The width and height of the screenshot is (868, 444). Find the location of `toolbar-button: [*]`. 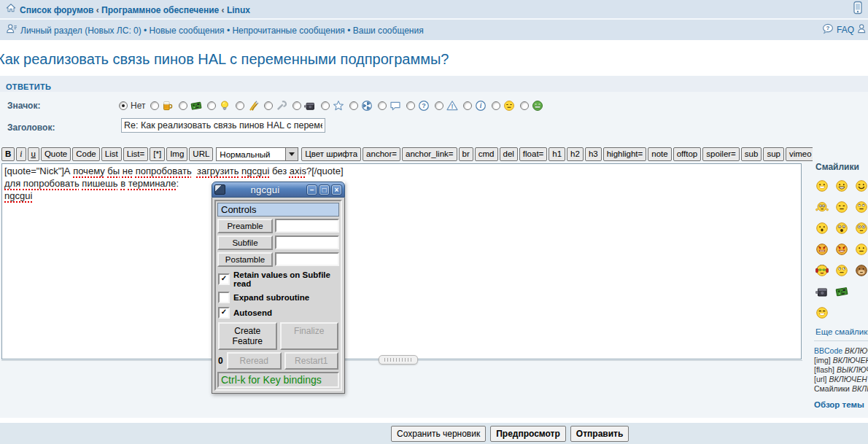

toolbar-button: [*] is located at coordinates (158, 155).